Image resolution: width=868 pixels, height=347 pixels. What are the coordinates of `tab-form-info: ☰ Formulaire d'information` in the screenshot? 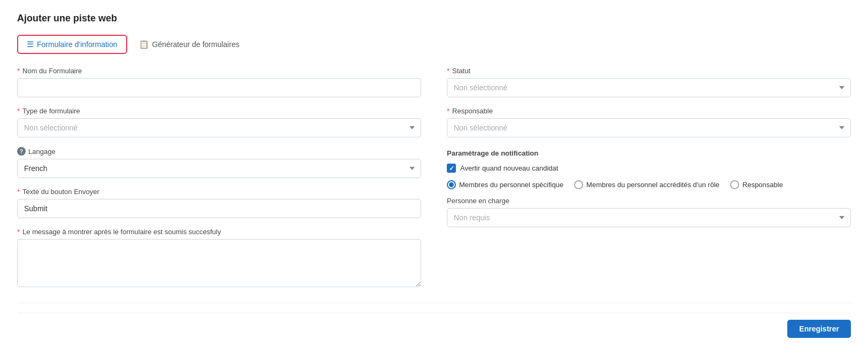 It's located at (72, 44).